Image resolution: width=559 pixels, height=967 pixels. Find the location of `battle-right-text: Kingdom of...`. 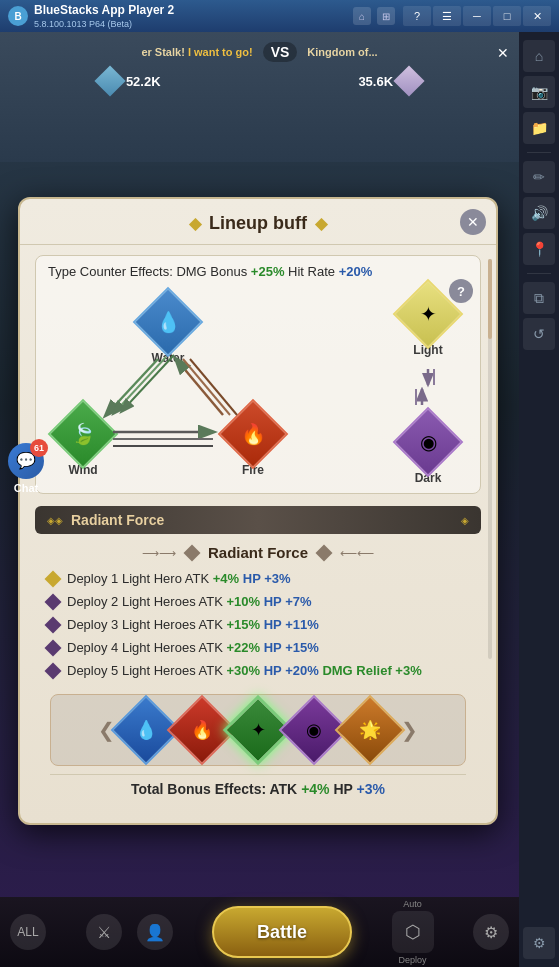

battle-right-text: Kingdom of... is located at coordinates (342, 52).